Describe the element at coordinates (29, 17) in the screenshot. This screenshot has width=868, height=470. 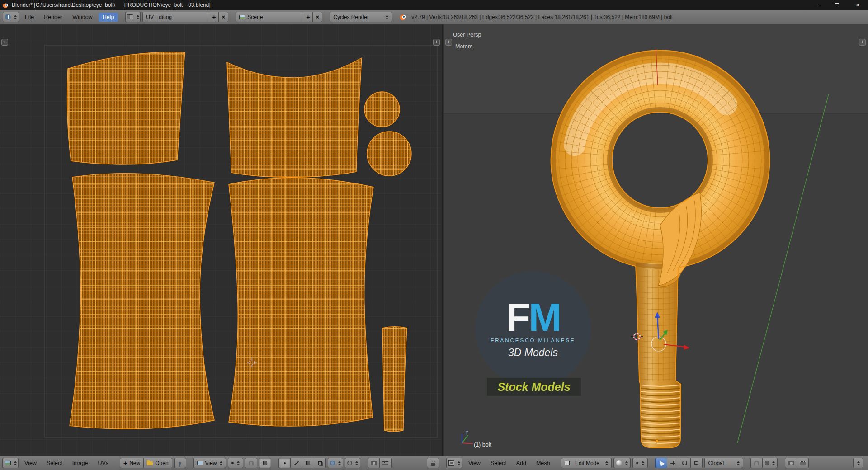
I see `menu-file: File` at that location.